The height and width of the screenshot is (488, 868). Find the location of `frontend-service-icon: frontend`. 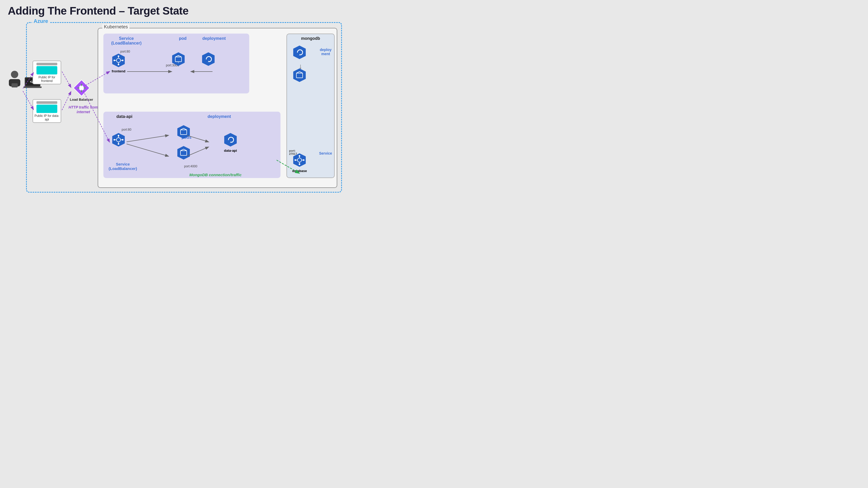

frontend-service-icon: frontend is located at coordinates (119, 63).